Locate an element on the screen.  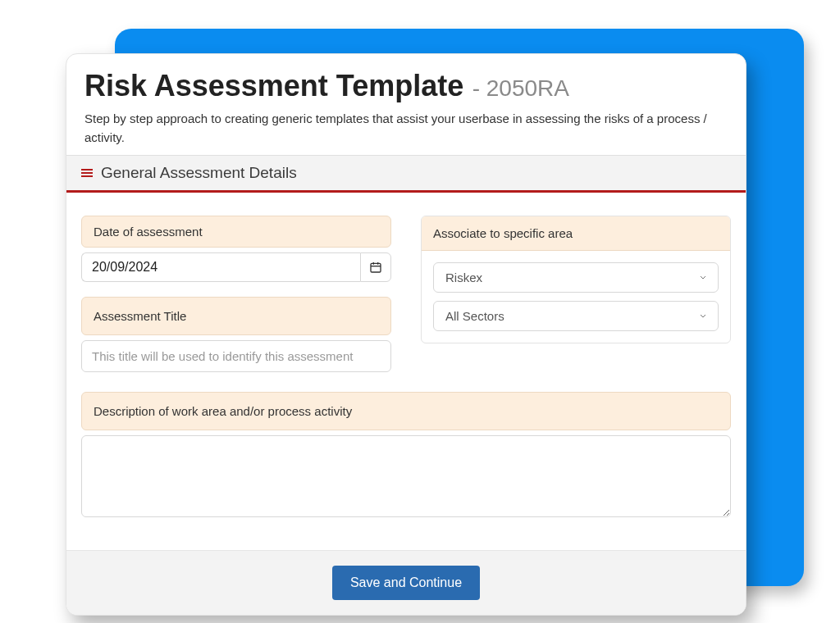
left-column: Date of assessment is located at coordinates (236, 302).